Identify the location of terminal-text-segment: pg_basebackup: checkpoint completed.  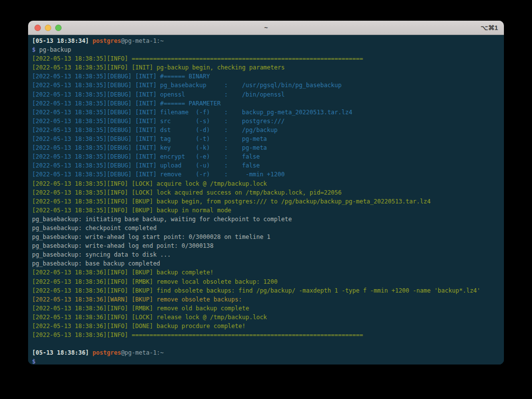
(95, 228).